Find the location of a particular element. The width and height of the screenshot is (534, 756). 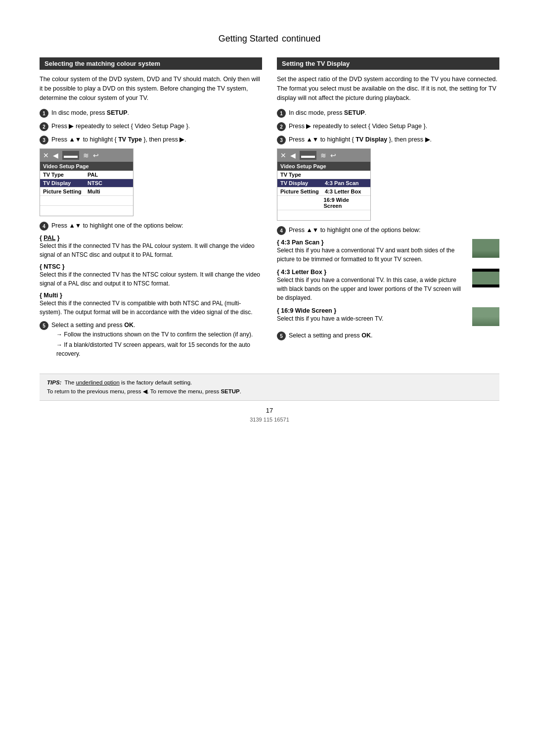

left-step-2: 2 Press ▶ repeatedly to select { Video S… is located at coordinates (151, 127).